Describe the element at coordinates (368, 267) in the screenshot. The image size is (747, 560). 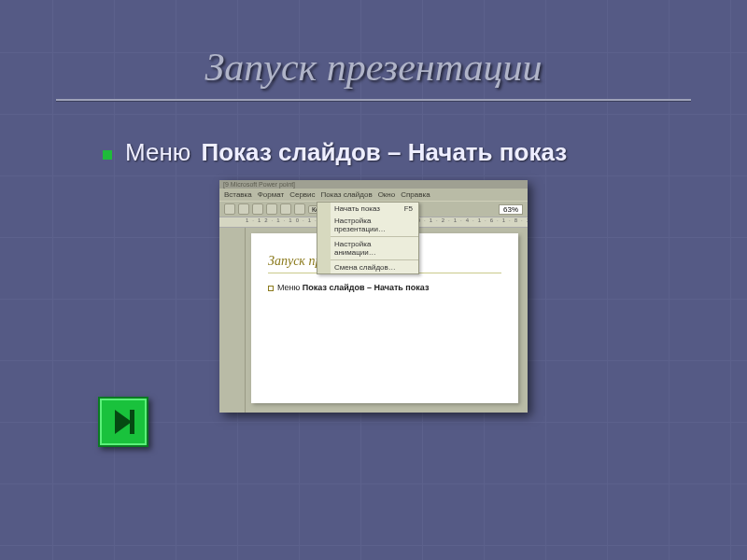
I see `dropdown-item-transition: Смена слайдов…` at that location.